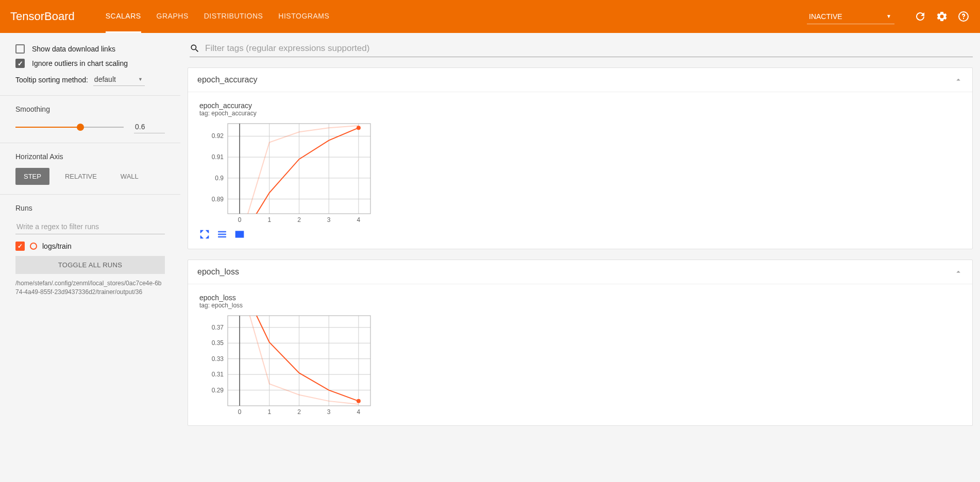 The image size is (980, 482). What do you see at coordinates (149, 127) in the screenshot?
I see `smoothing-input` at bounding box center [149, 127].